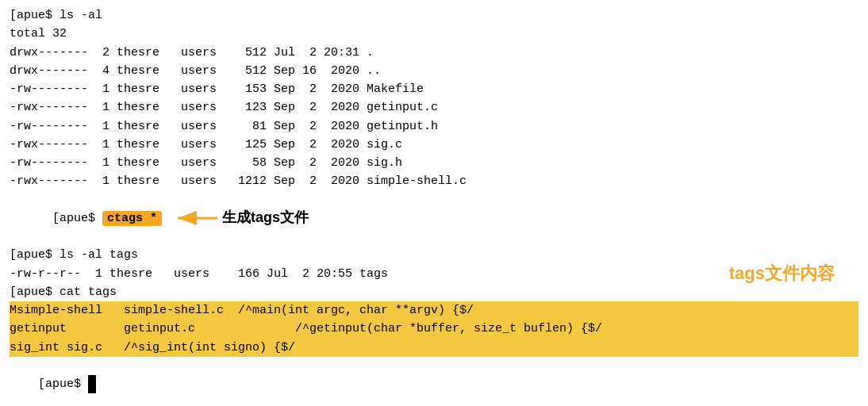 The height and width of the screenshot is (406, 868). Describe the element at coordinates (434, 381) in the screenshot. I see `final-prompt-line: [apue$` at that location.